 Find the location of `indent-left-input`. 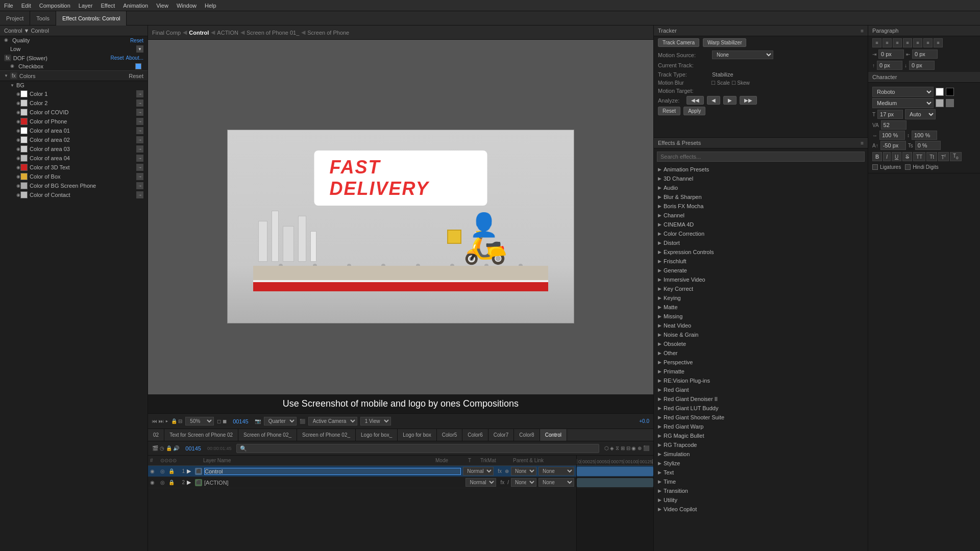

indent-left-input is located at coordinates (891, 54).